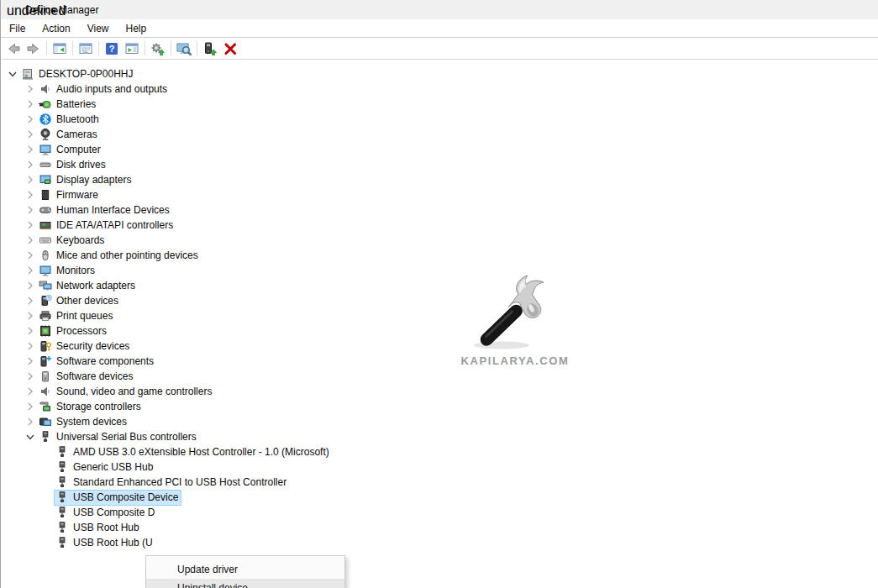 This screenshot has height=588, width=878. I want to click on tree-row: Generic USB Hub, so click(439, 467).